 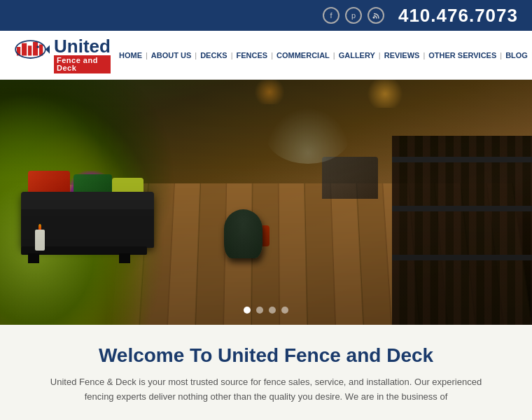 What do you see at coordinates (354, 15) in the screenshot?
I see `social-icons: f p` at bounding box center [354, 15].